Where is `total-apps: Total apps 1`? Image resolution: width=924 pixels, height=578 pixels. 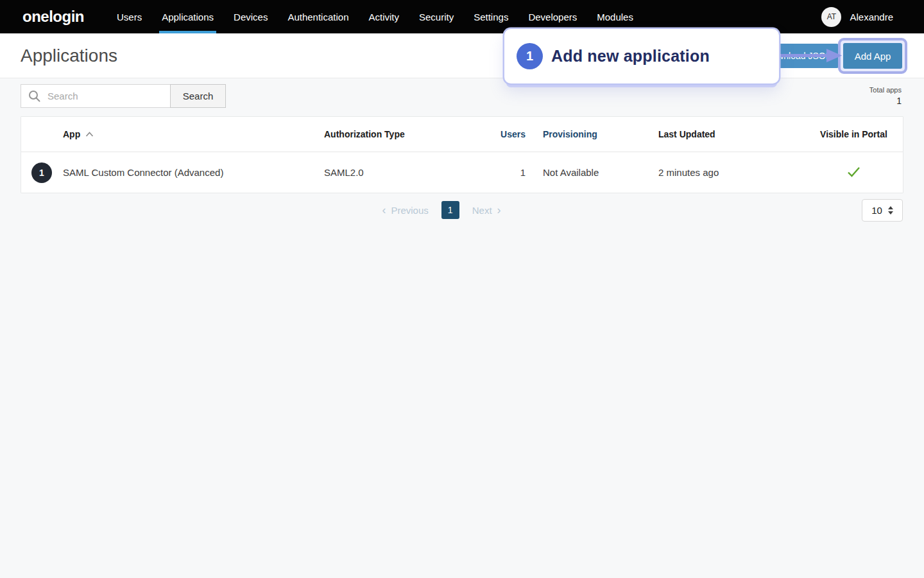
total-apps: Total apps 1 is located at coordinates (886, 96).